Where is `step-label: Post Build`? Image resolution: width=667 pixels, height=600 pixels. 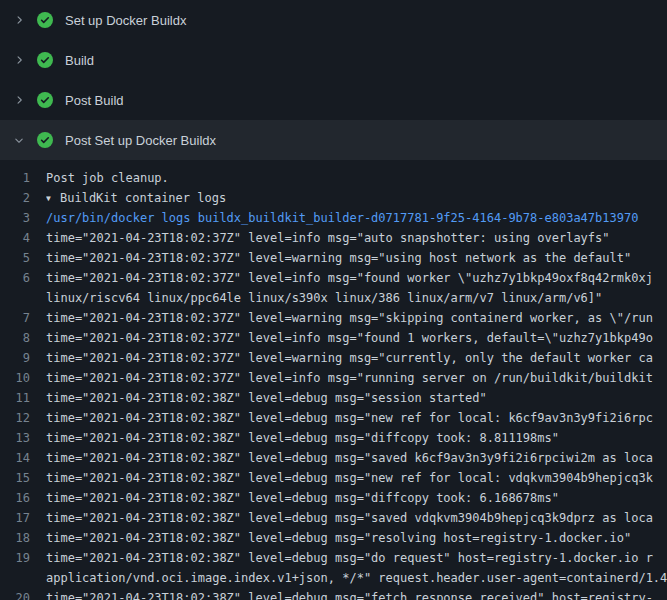 step-label: Post Build is located at coordinates (94, 100).